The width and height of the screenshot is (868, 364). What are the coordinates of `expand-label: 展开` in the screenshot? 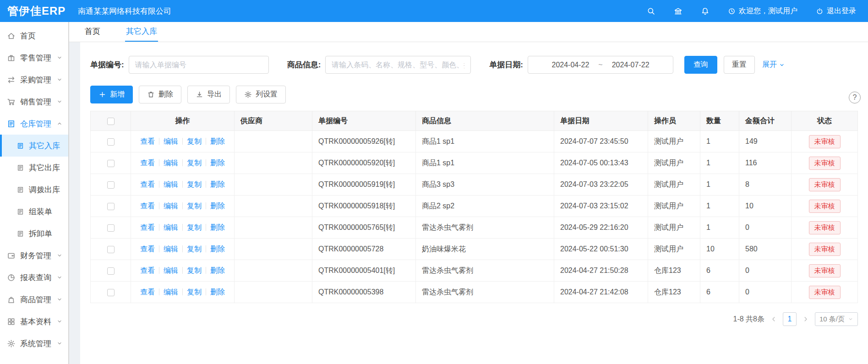 It's located at (770, 65).